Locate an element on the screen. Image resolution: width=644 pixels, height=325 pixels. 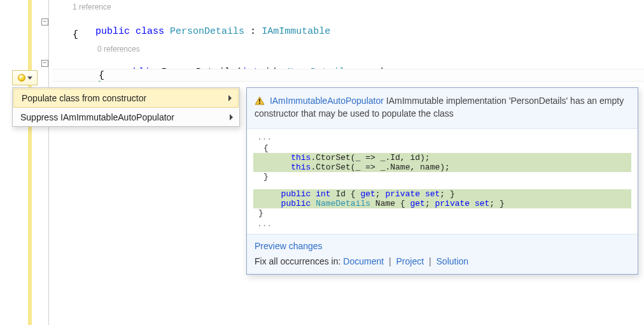
added-line: public NameDetails Name { get; private s… is located at coordinates (442, 204).